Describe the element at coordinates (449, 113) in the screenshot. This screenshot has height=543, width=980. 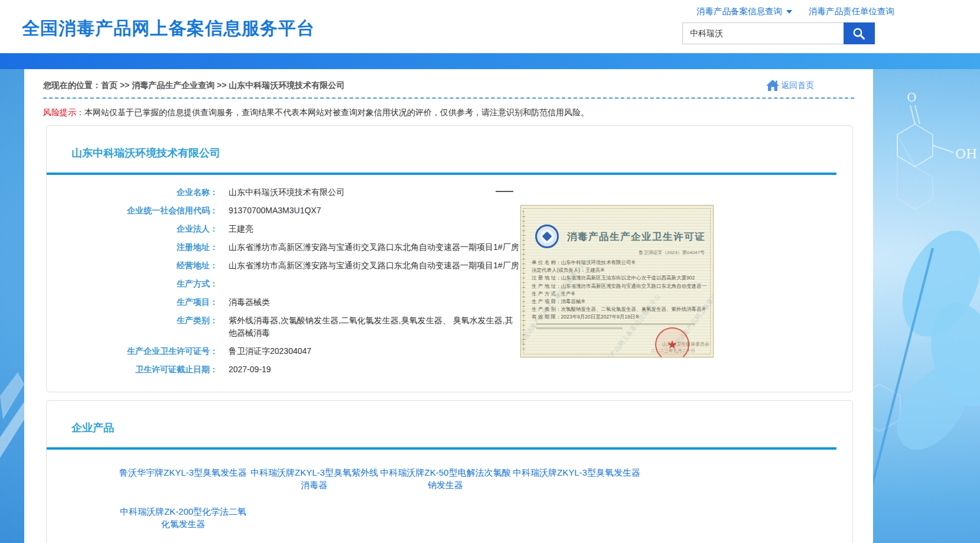
I see `risk-notice: 风险提示：本网站仅基于已掌握的信息提供查询服务，查询结果不代表本网站对被查询对象…` at that location.